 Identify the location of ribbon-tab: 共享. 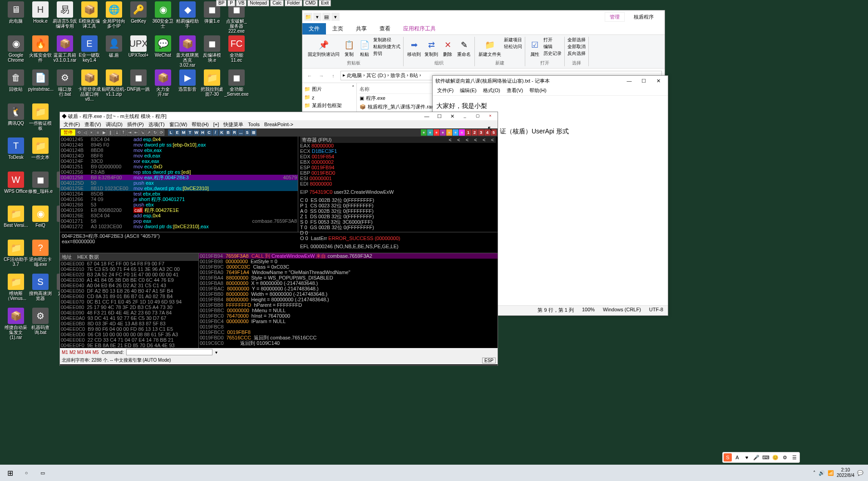
(361, 29).